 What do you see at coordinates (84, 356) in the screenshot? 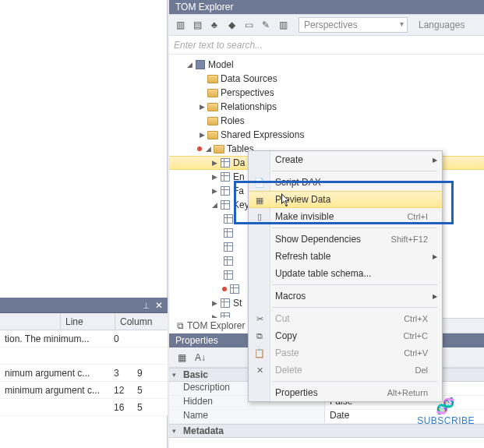
I see `table-row` at bounding box center [84, 356].